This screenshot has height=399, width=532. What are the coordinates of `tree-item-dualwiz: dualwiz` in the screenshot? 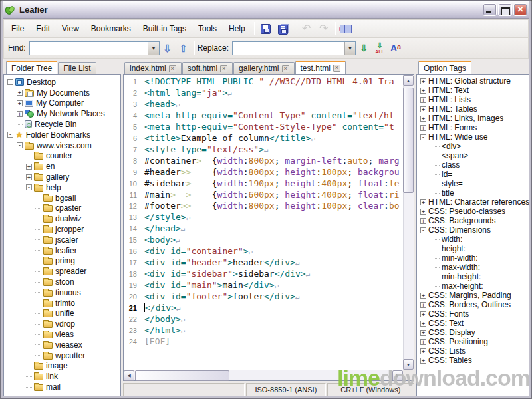 It's located at (63, 219).